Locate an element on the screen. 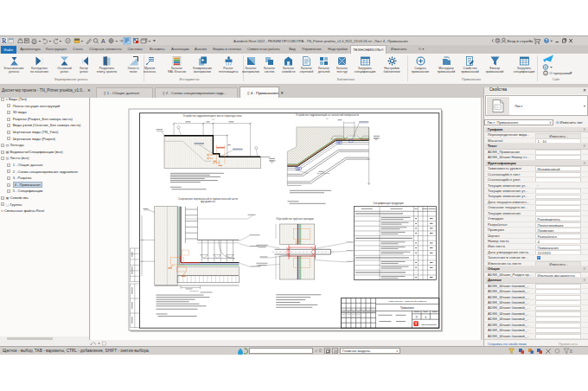 Image resolution: width=588 pixels, height=391 pixels. svg-text: Примыкания is located at coordinates (407, 308).